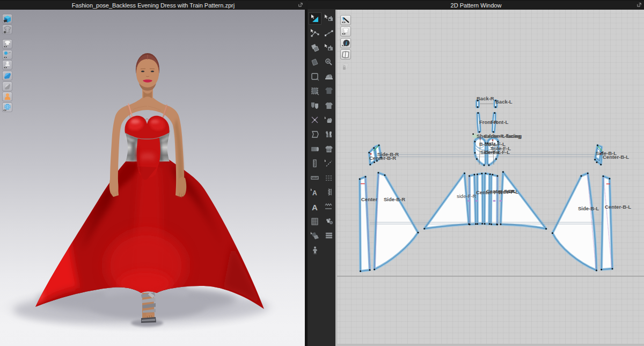 This screenshot has width=644, height=346. Describe the element at coordinates (394, 200) in the screenshot. I see `svg-text: Side-B-R` at that location.